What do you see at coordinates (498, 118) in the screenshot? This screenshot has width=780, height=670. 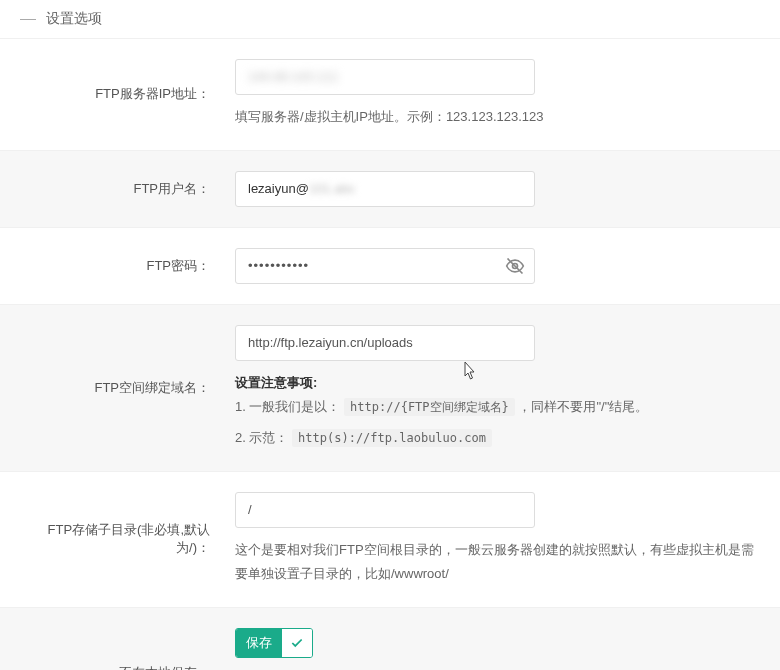 I see `ftp-ip-help: 填写服务器/虚拟主机IP地址。示例：123.123.123.123` at bounding box center [498, 118].